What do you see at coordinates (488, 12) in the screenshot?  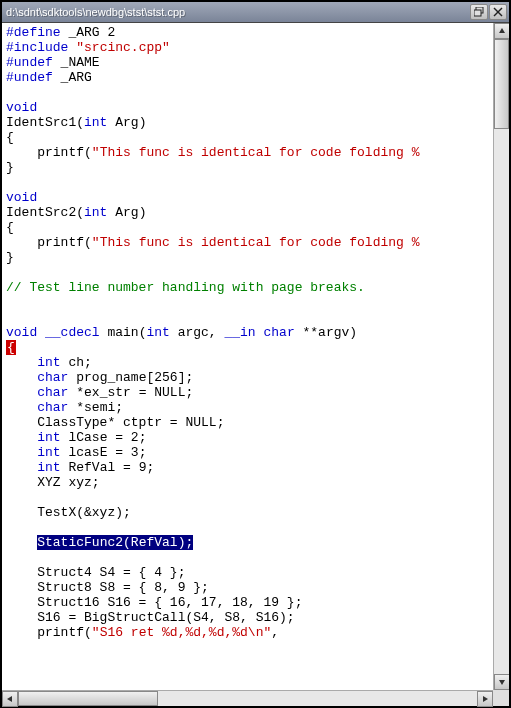 I see `title-buttons` at bounding box center [488, 12].